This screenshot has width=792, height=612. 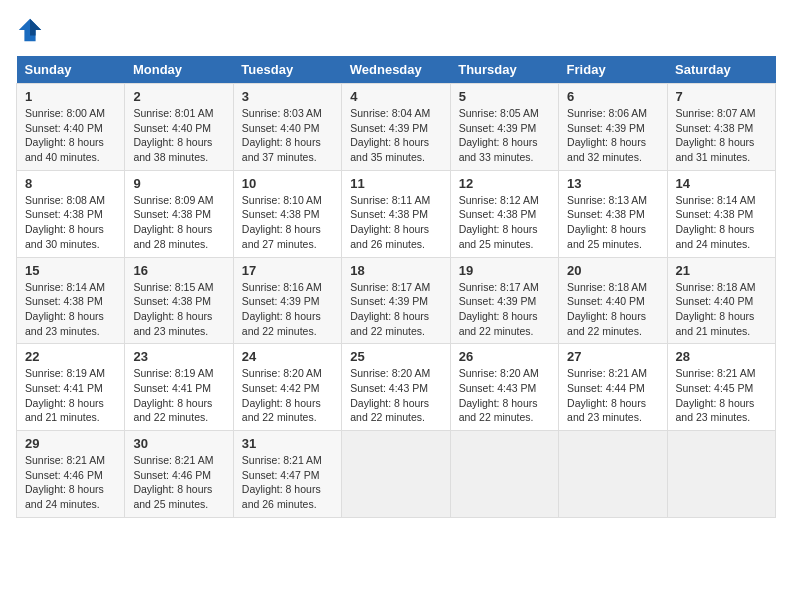 I want to click on weekday-header-row: SundayMondayTuesdayWednesdayThursdayFrid…, so click(x=396, y=70).